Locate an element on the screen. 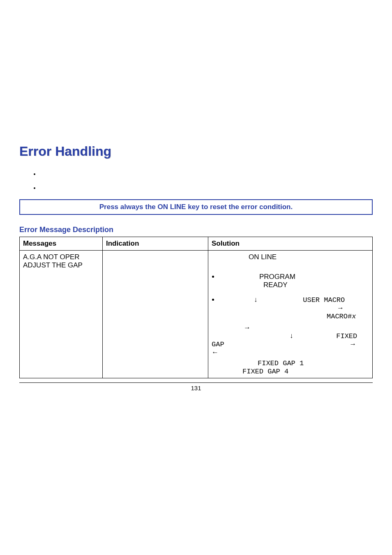 The height and width of the screenshot is (555, 392). arrow-left-icon: ← is located at coordinates (215, 352).